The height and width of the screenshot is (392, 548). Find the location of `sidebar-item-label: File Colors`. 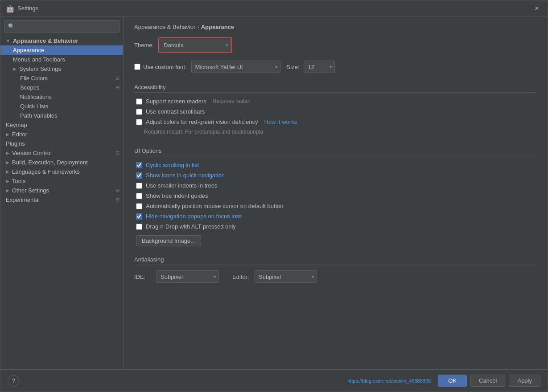

sidebar-item-label: File Colors is located at coordinates (34, 78).